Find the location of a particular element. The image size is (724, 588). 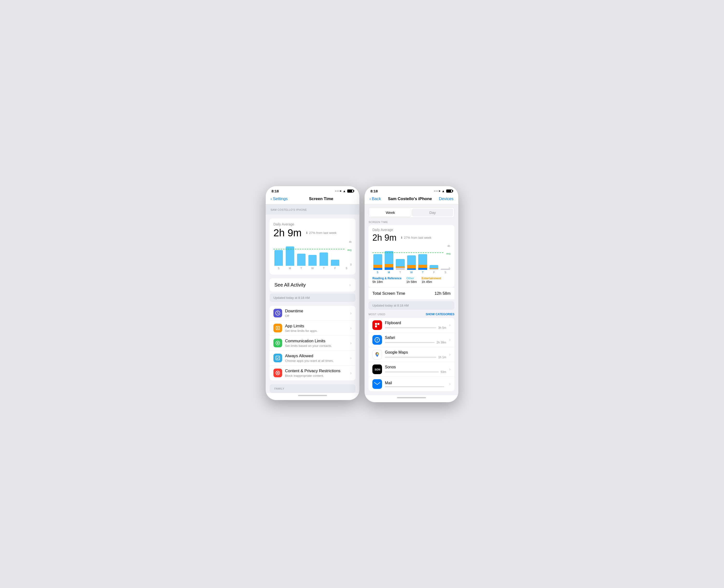

content-privacy-title: Content & Privacy Restrictions is located at coordinates (316, 371).